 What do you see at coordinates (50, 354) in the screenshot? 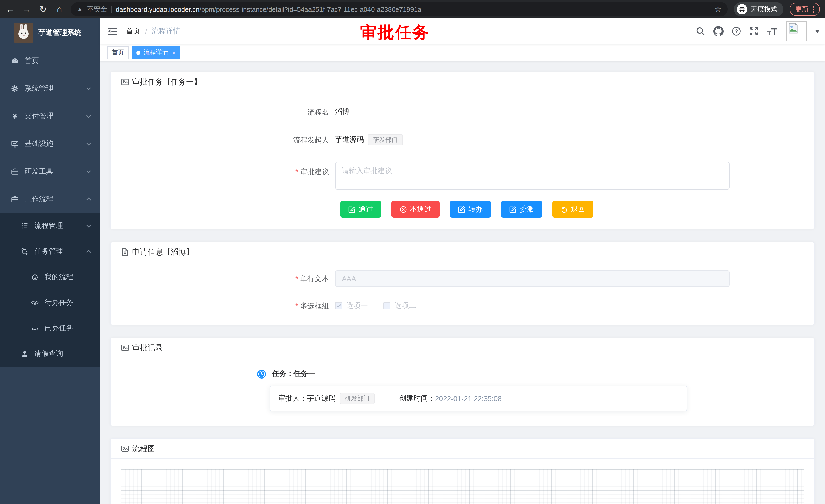
I see `sidebar-item-leave-query: 请假查询` at bounding box center [50, 354].